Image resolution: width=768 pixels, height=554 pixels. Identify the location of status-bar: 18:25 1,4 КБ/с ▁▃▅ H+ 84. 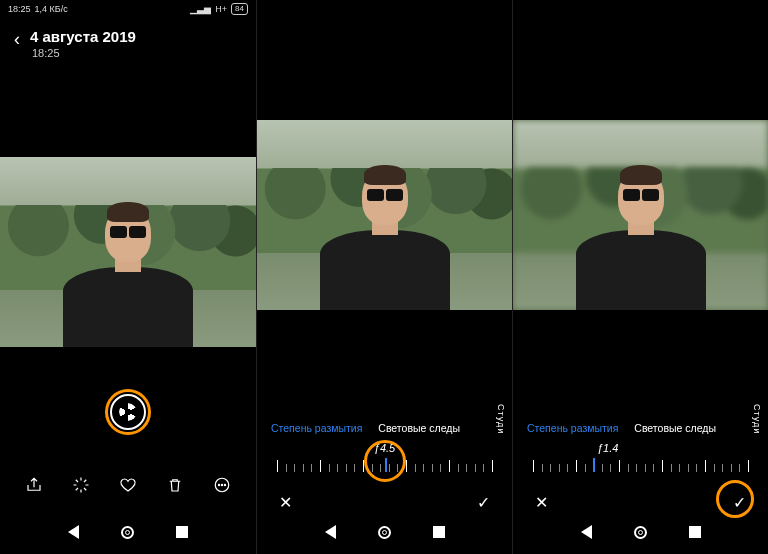
(128, 9).